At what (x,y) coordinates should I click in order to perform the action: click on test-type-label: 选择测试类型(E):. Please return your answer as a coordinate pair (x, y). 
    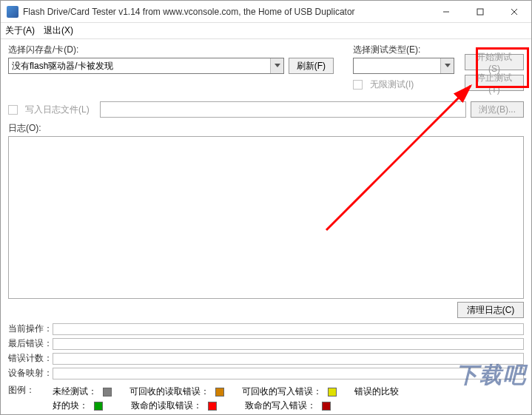
    Looking at the image, I should click on (404, 50).